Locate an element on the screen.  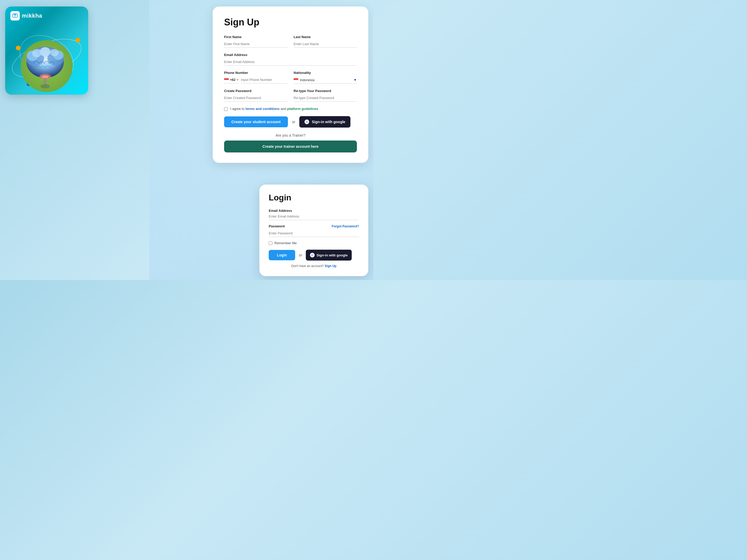
email-input is located at coordinates (290, 62).